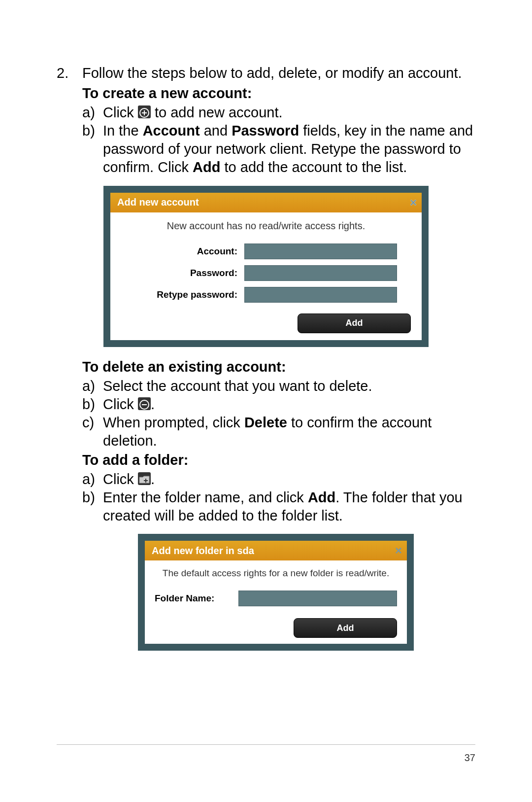 This screenshot has width=532, height=802. Describe the element at coordinates (279, 367) in the screenshot. I see `heading-delete: To delete an existing account:` at that location.